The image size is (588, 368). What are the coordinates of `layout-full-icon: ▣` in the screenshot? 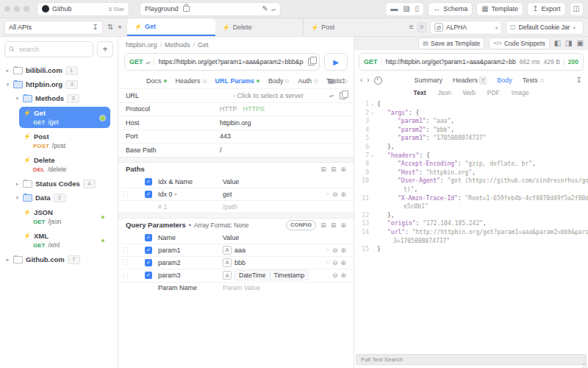 It's located at (581, 43).